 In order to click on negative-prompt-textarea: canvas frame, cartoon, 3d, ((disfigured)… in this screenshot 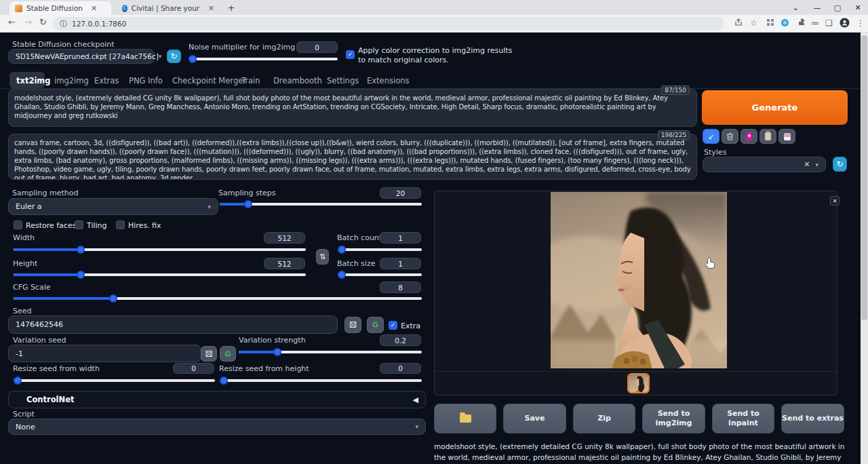, I will do `click(353, 157)`.